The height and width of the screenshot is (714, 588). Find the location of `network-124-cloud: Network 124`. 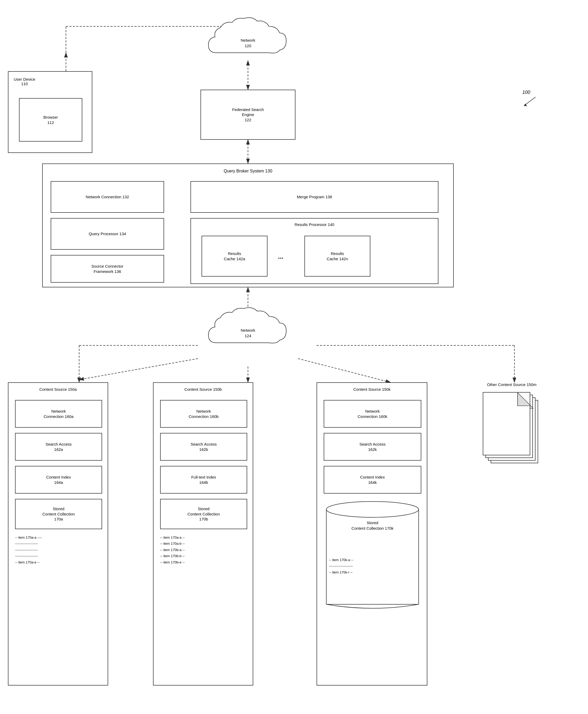

network-124-cloud: Network 124 is located at coordinates (248, 329).